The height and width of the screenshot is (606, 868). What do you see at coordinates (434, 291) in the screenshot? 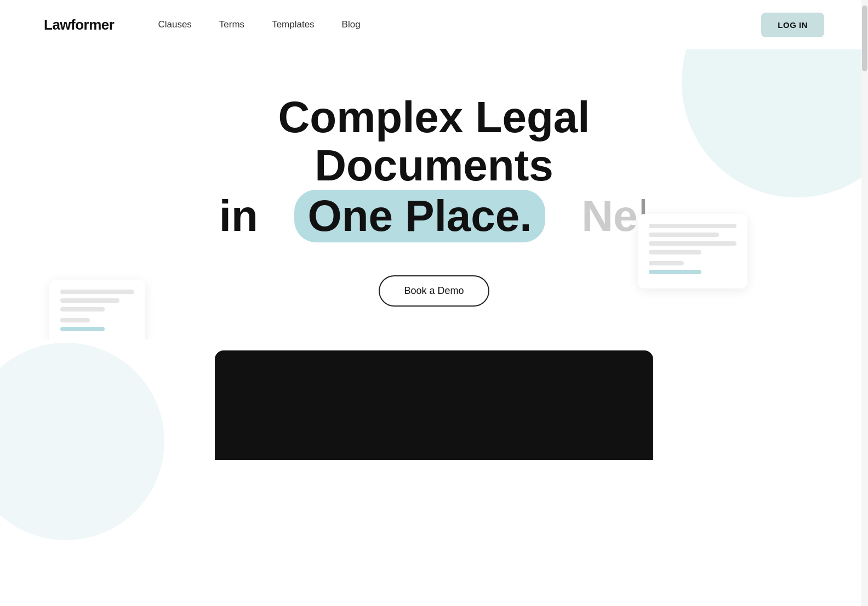
I see `book-demo-button: Book a Demo` at bounding box center [434, 291].